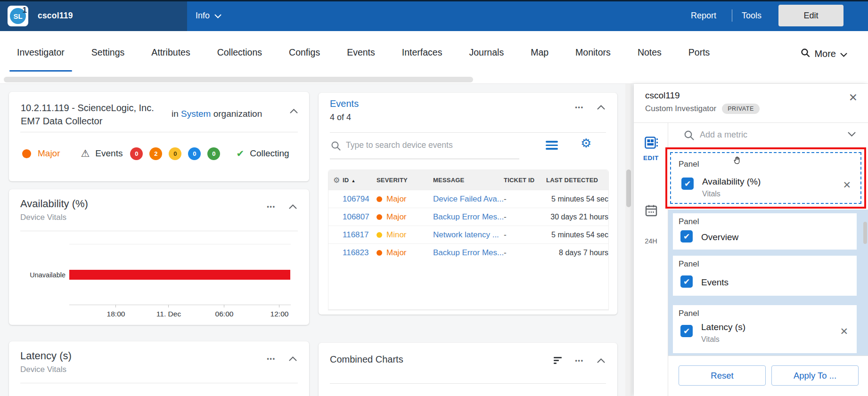  I want to click on tab-settings: Settings, so click(108, 55).